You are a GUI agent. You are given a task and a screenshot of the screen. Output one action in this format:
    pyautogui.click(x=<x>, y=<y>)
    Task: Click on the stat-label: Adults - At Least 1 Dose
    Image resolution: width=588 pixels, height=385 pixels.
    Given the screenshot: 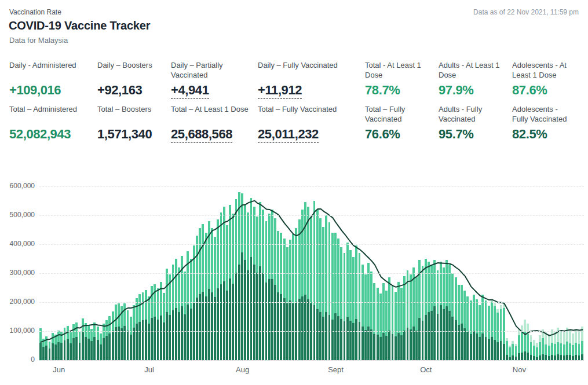 What is the action you would take?
    pyautogui.click(x=472, y=72)
    